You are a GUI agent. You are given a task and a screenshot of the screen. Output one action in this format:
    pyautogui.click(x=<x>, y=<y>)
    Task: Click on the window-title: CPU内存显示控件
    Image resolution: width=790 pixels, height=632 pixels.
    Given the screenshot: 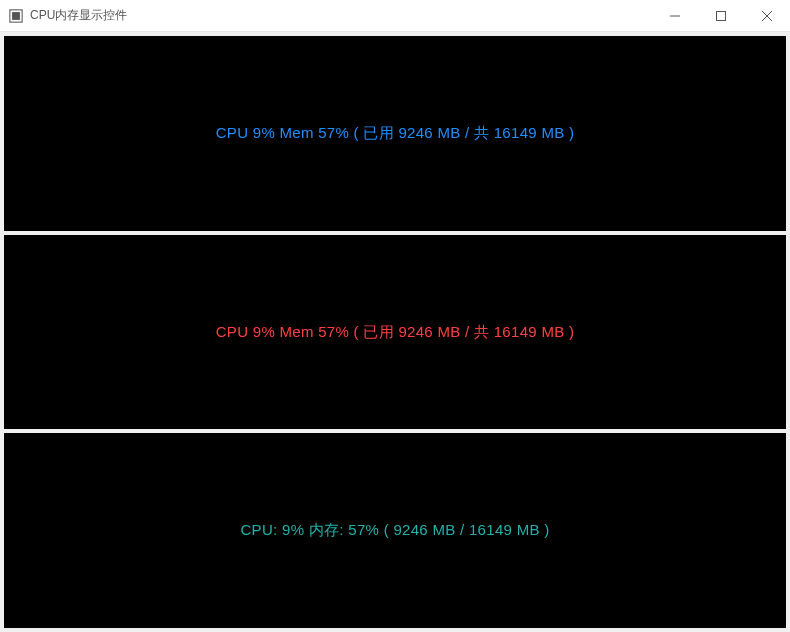 What is the action you would take?
    pyautogui.click(x=78, y=16)
    